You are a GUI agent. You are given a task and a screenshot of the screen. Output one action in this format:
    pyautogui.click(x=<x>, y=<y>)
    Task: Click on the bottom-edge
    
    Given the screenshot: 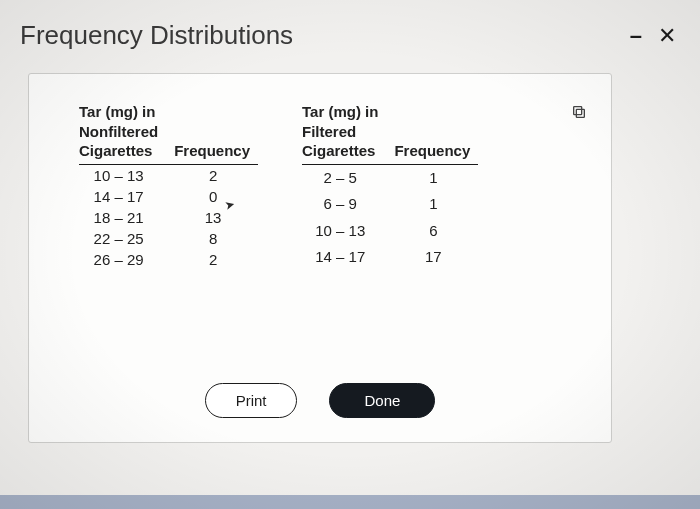 What is the action you would take?
    pyautogui.click(x=350, y=502)
    